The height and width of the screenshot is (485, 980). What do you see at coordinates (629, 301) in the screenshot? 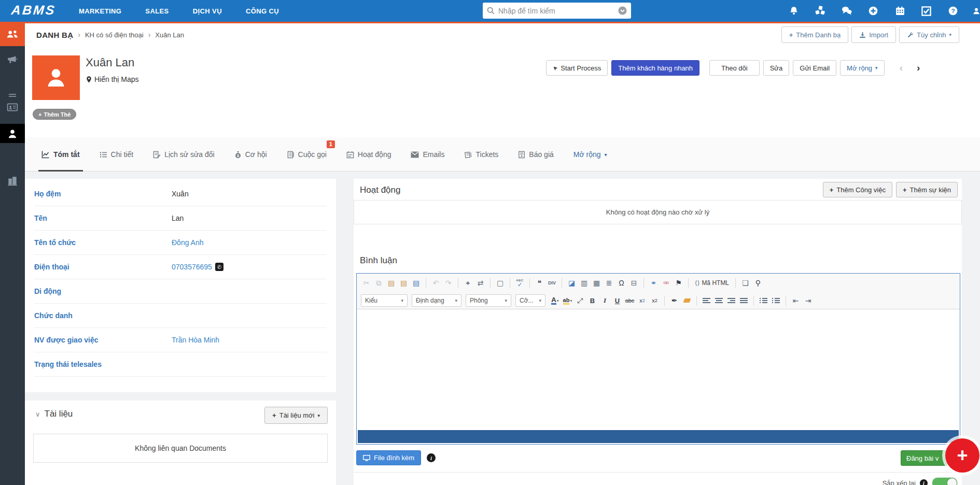
I see `strikethrough-icon: abc` at bounding box center [629, 301].